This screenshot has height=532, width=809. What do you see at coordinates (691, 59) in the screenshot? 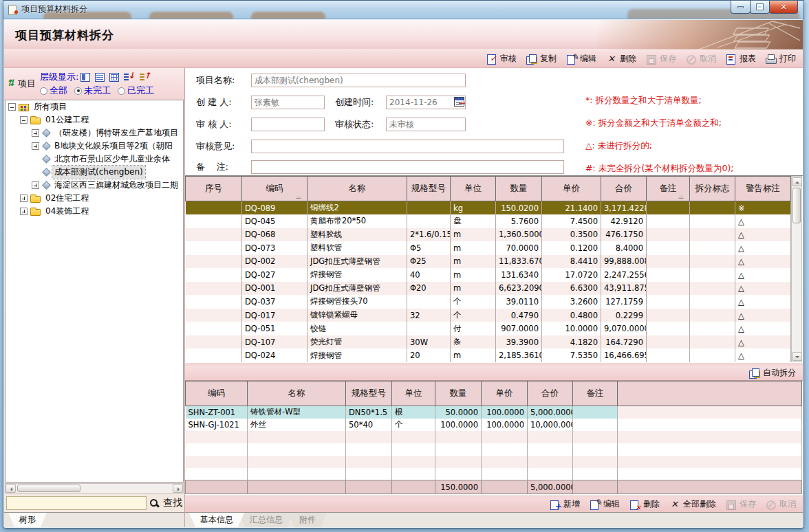
I see `cancel-icon` at bounding box center [691, 59].